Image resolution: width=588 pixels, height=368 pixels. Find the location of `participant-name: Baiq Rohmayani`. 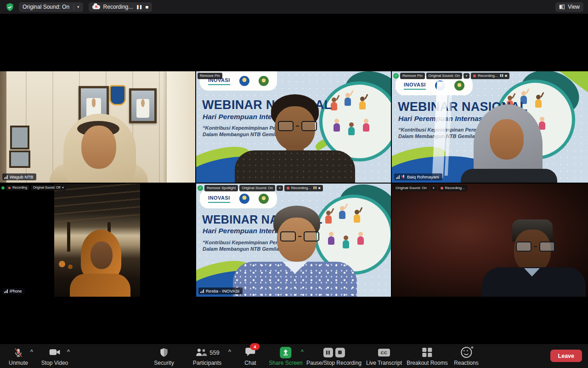

participant-name: Baiq Rohmayani is located at coordinates (423, 177).